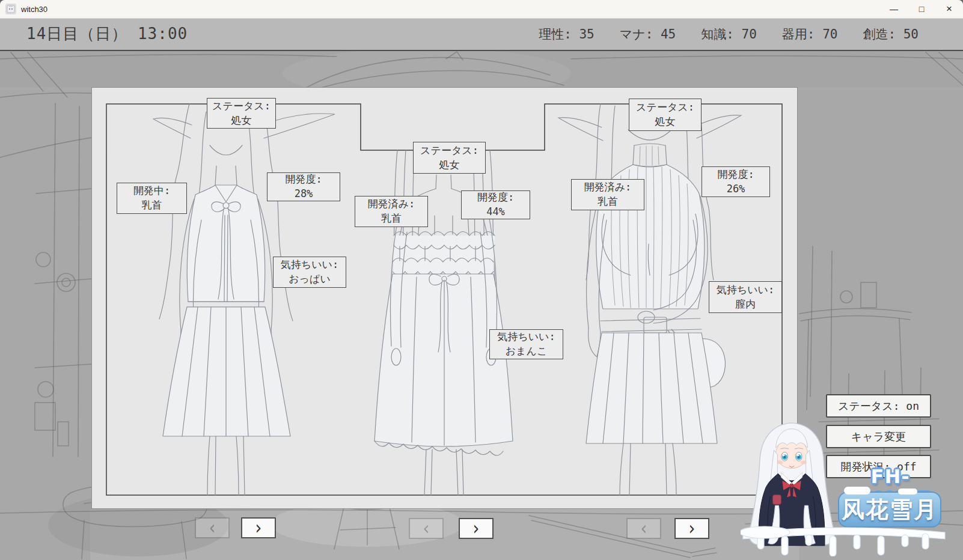 This screenshot has width=963, height=560. What do you see at coordinates (692, 529) in the screenshot?
I see `char3-next-button: ›` at bounding box center [692, 529].